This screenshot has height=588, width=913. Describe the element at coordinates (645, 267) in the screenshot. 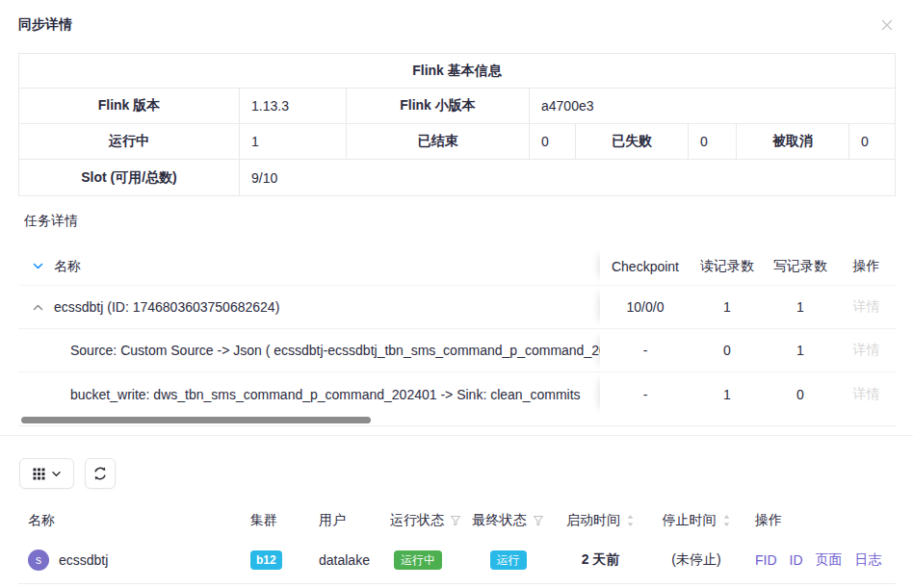

I see `col-header-checkpoint: Checkpoint` at that location.